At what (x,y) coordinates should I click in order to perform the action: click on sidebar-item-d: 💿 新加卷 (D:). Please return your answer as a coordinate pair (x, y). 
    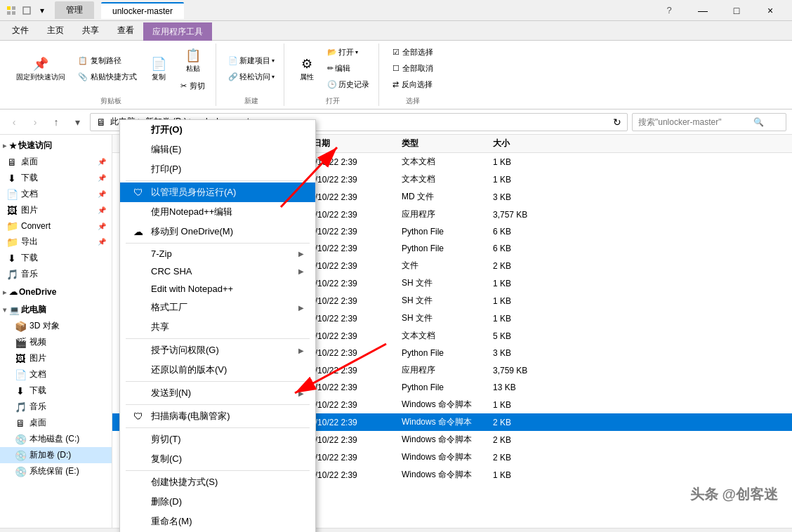
    Looking at the image, I should click on (56, 455).